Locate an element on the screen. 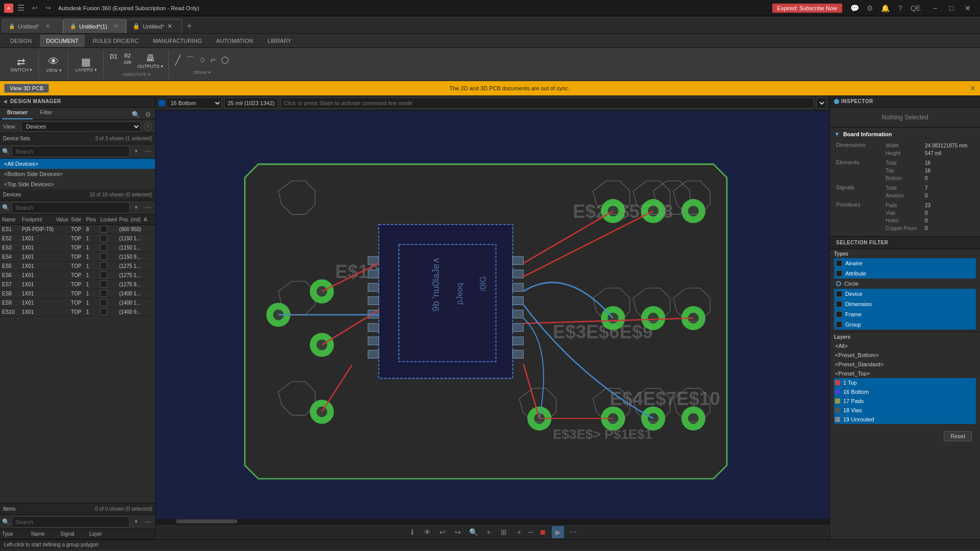 Image resolution: width=980 pixels, height=551 pixels. search-panel-btn: 🔍 is located at coordinates (136, 114).